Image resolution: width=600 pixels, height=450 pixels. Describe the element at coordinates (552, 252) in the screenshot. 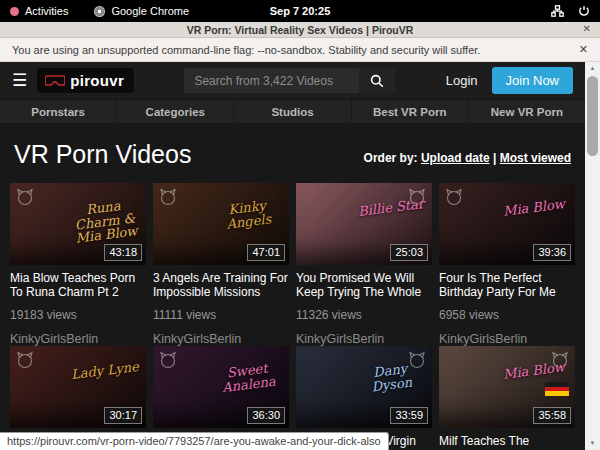

I see `duration-badge: 39:36` at that location.